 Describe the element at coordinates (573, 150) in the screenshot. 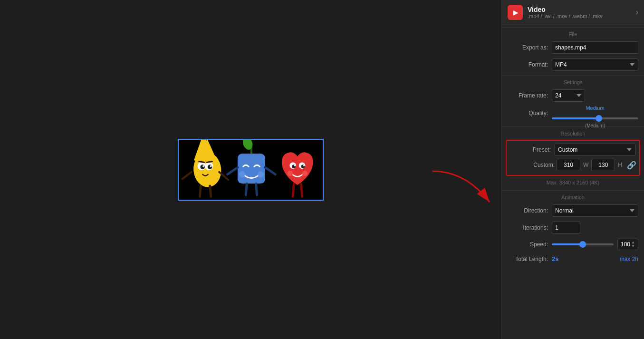

I see `preset-row: Preset: Custom 1080p 720p 480p` at that location.